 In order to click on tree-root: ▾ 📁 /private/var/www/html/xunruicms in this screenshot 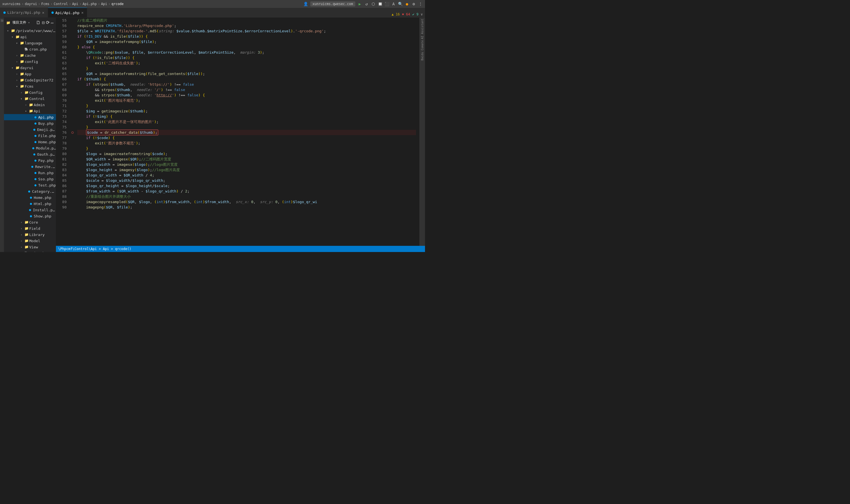, I will do `click(30, 31)`.